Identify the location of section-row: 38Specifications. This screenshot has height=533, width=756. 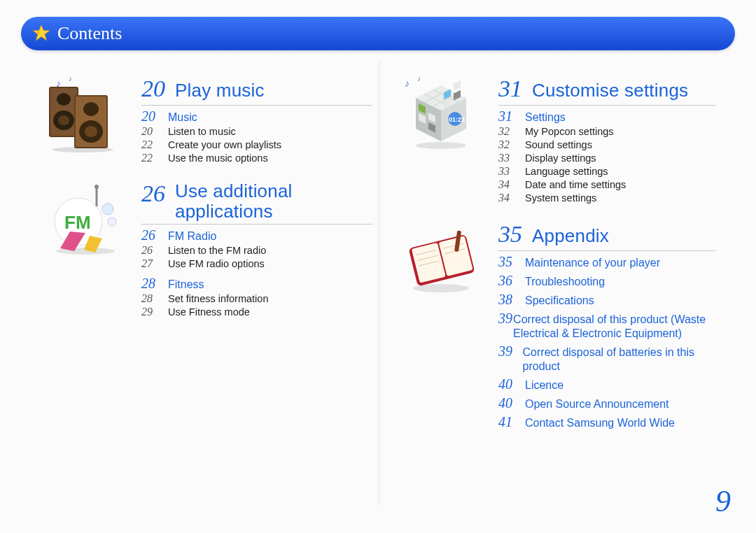
(607, 299).